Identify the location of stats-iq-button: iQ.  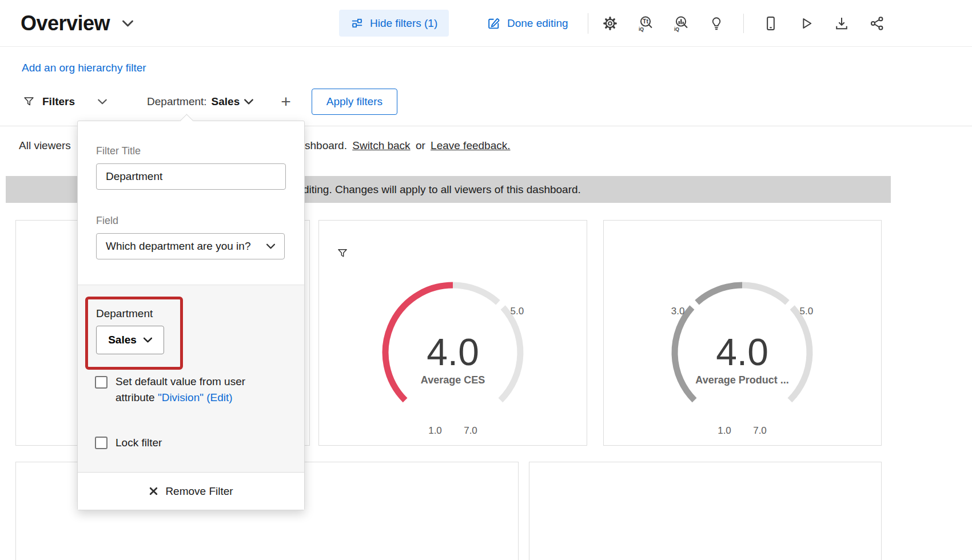
(681, 23).